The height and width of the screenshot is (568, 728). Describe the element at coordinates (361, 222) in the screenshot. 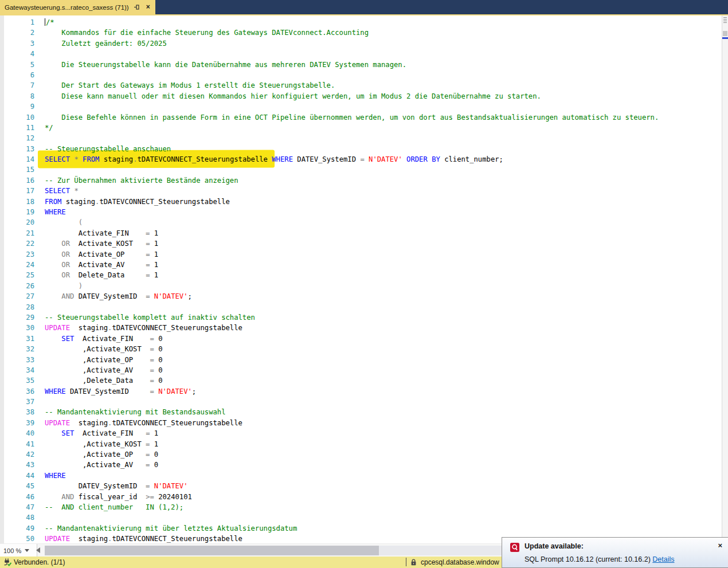

I see `code-line: 20 (` at that location.